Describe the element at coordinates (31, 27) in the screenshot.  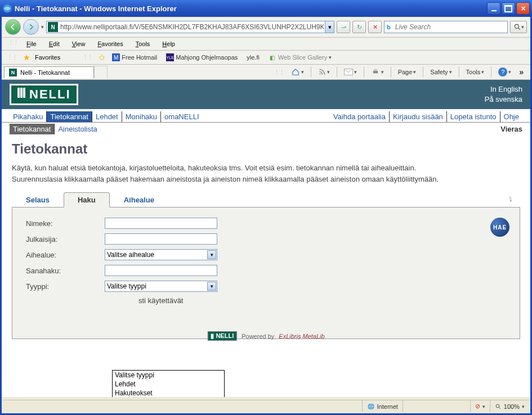
I see `forward-button` at that location.